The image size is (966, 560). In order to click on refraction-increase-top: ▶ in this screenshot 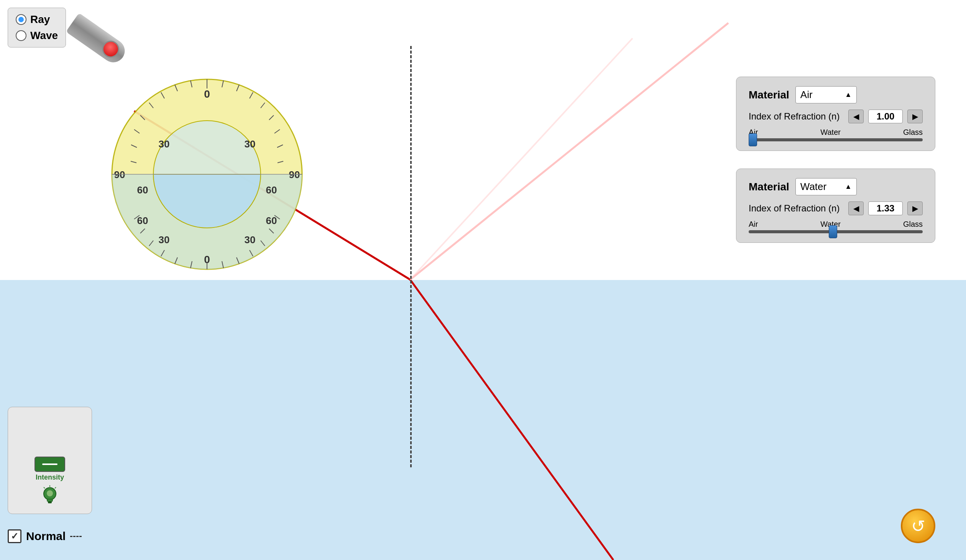, I will do `click(915, 116)`.